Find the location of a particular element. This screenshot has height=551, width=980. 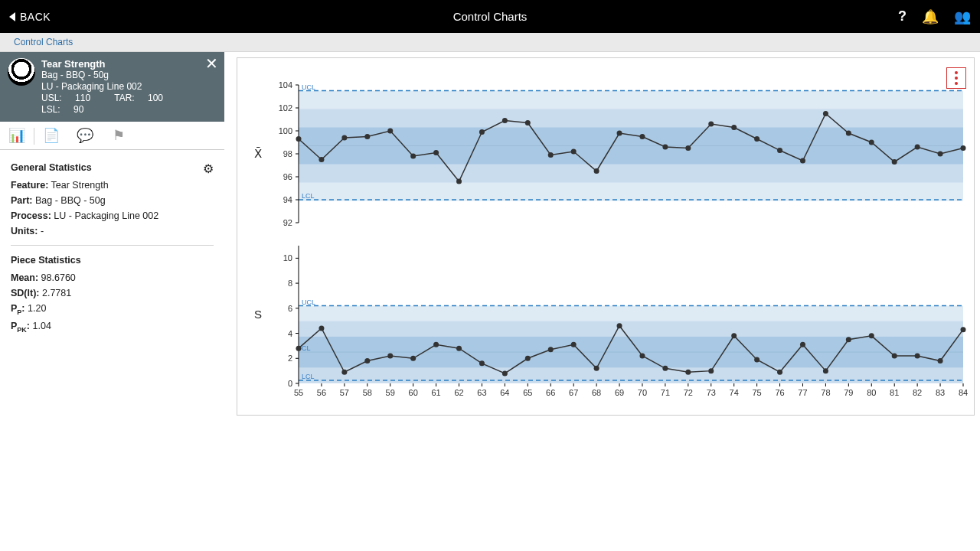

bell-icon: 🔔 is located at coordinates (930, 17).